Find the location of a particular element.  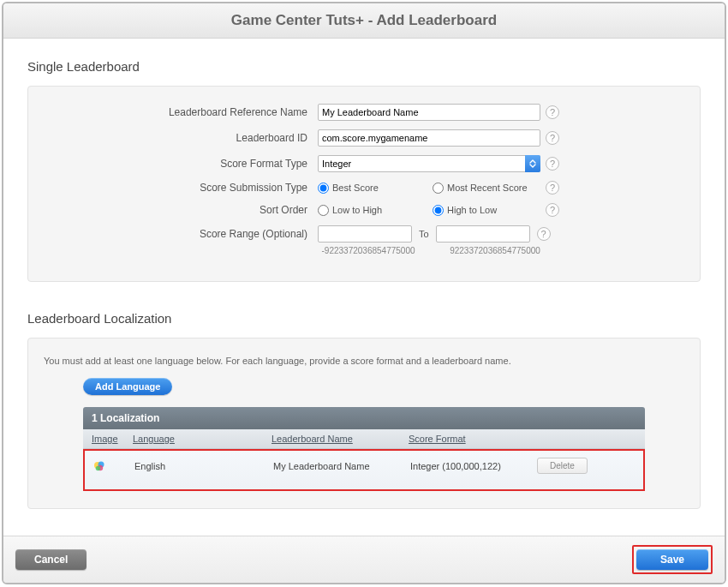

row-id: Leaderboard ID ? is located at coordinates (364, 138).